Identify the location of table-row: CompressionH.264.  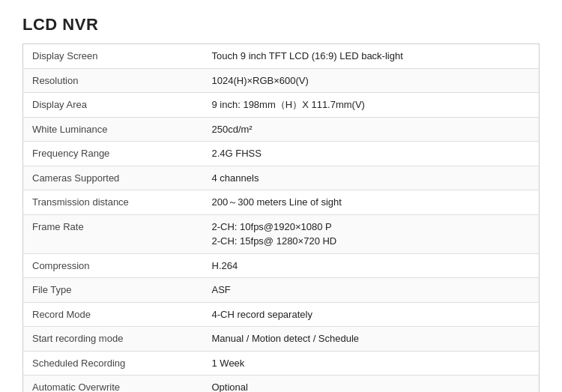
(282, 265).